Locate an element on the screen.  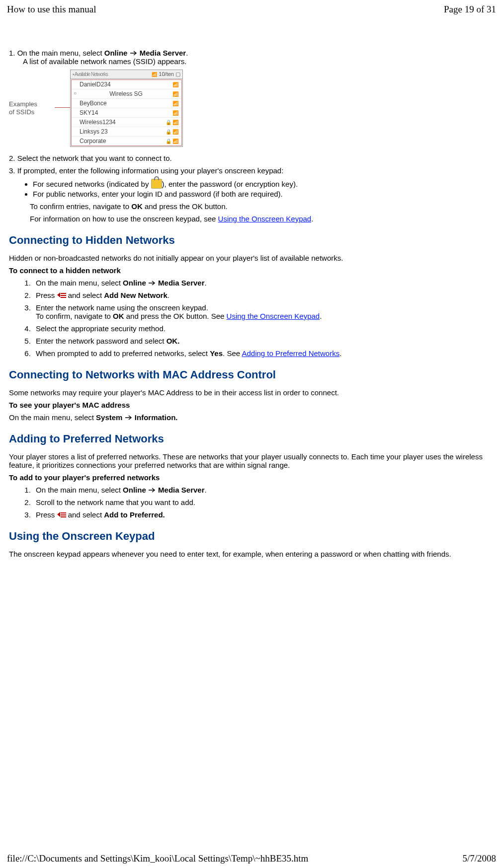
text: For information on how to use the onscre… is located at coordinates (124, 218).